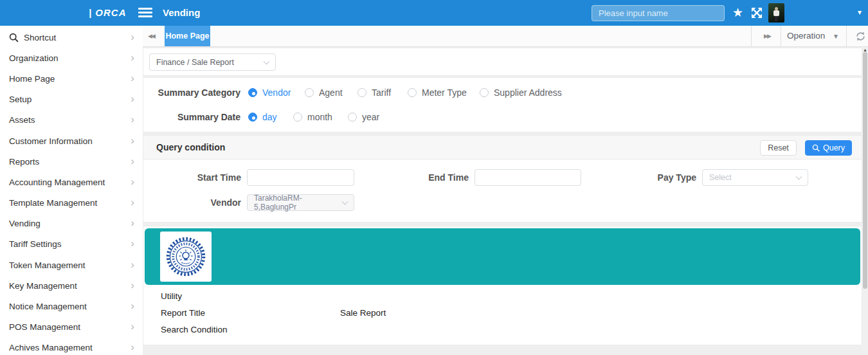 This screenshot has height=355, width=868. What do you see at coordinates (108, 13) in the screenshot?
I see `brand-logo: | ORCA` at bounding box center [108, 13].